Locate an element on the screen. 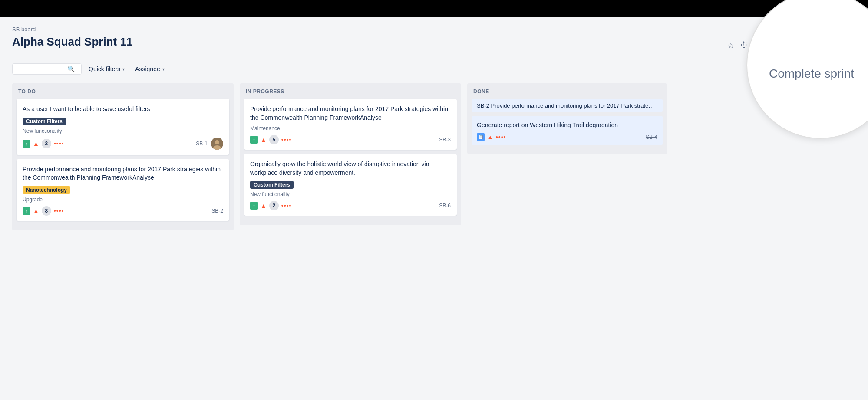 The image size is (868, 400). story-icon: ↑ is located at coordinates (26, 144).